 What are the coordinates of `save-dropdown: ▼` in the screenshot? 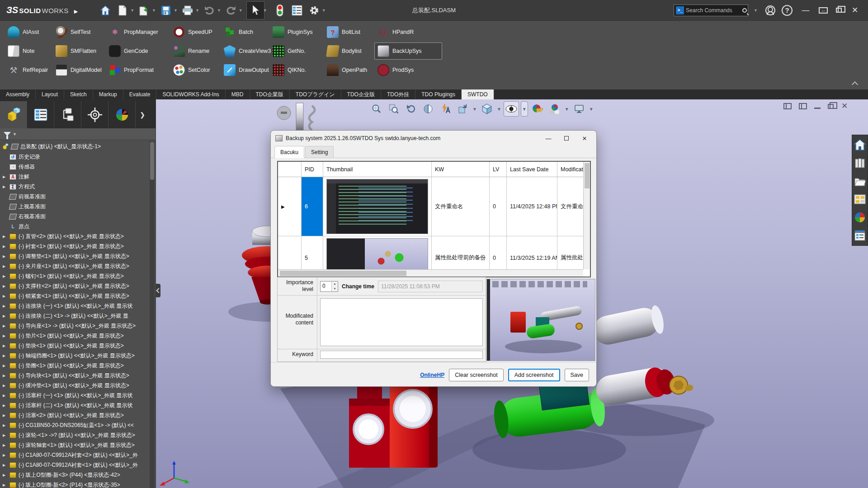 It's located at (175, 10).